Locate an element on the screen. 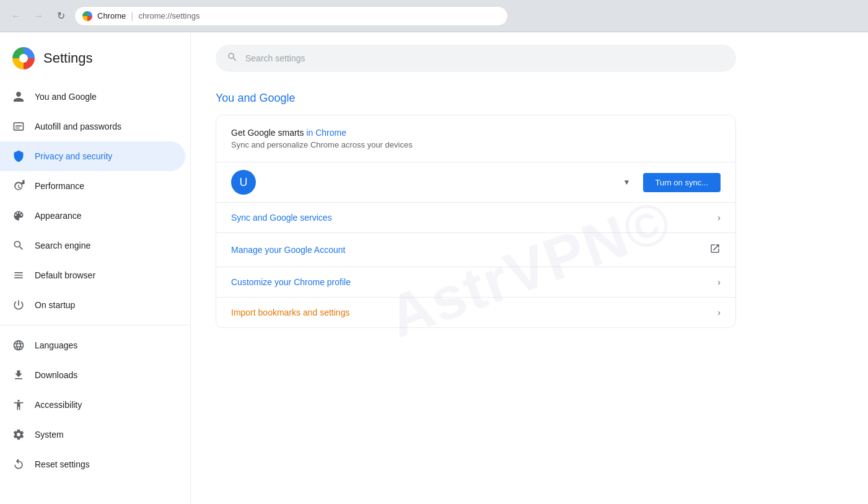 The height and width of the screenshot is (504, 868). card-top-subtitle: Sync and personalize Chrome across your … is located at coordinates (476, 145).